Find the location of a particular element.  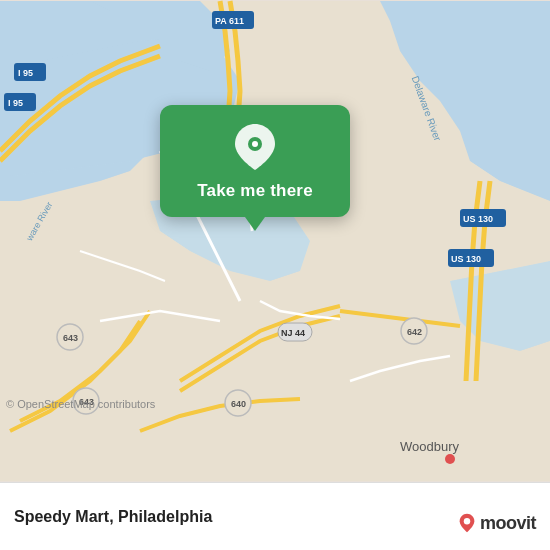

svg-text: 640 is located at coordinates (238, 404).